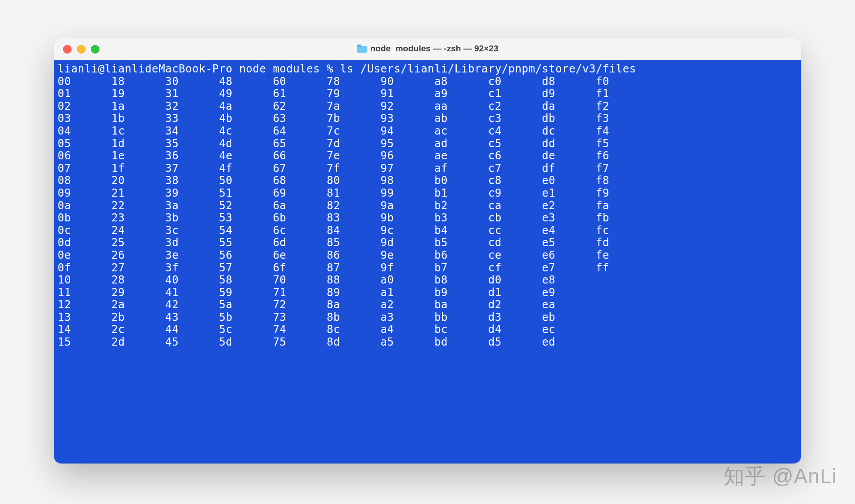 The image size is (855, 504). I want to click on minimize-icon, so click(81, 50).